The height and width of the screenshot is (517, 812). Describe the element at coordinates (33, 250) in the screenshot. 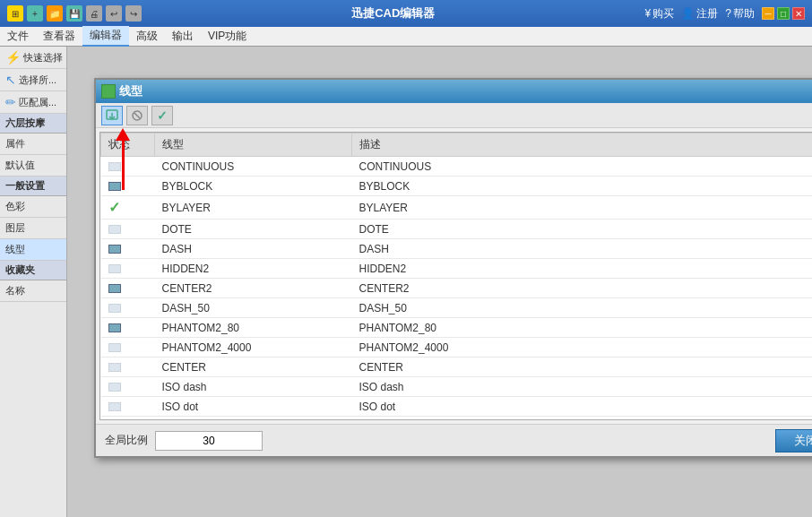

I see `linetypes: 线型` at that location.